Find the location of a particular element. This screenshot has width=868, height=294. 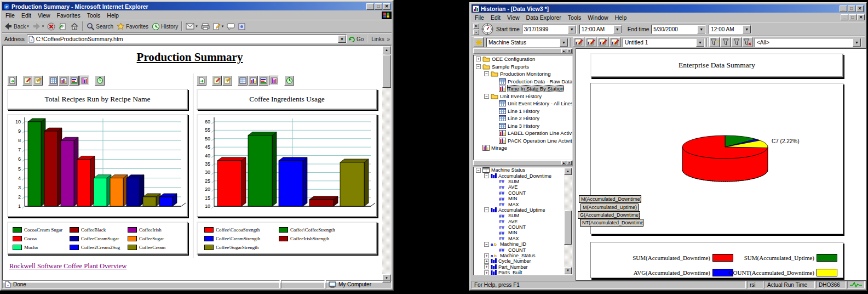

tree-item-label: PACK Operation Line Activity is located at coordinates (540, 140).